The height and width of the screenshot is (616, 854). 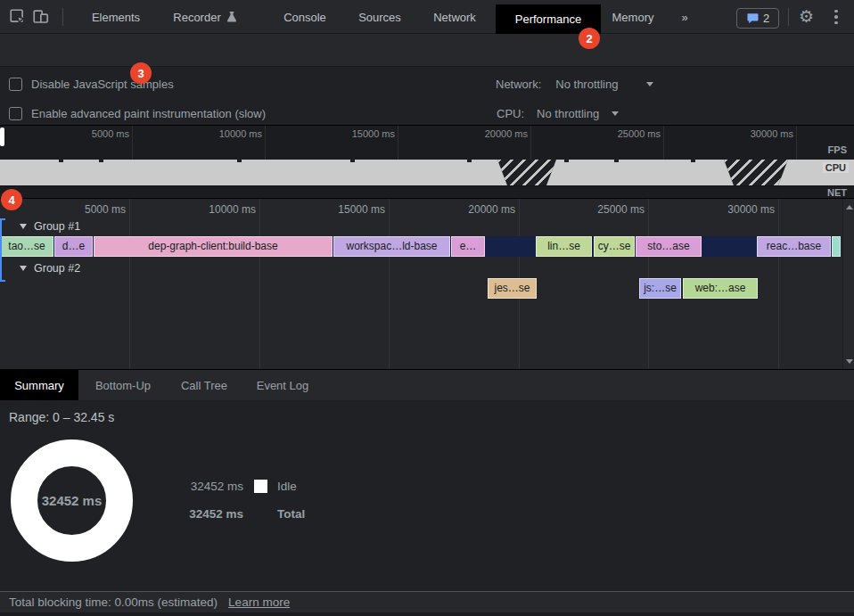 What do you see at coordinates (116, 17) in the screenshot?
I see `tab-elements: Elements` at bounding box center [116, 17].